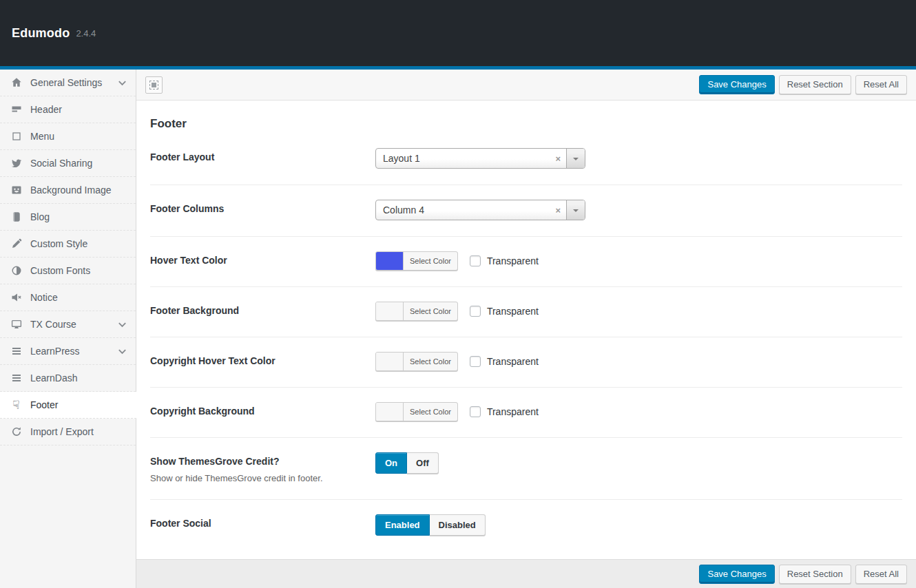  I want to click on sidebar-item-label: Custom Style, so click(79, 244).